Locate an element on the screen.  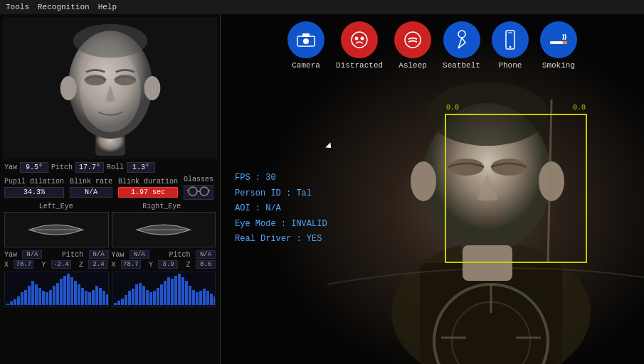
pupil-row: Pupil dilation 34.3% Blink rate N/A Blin… is located at coordinates (110, 188).